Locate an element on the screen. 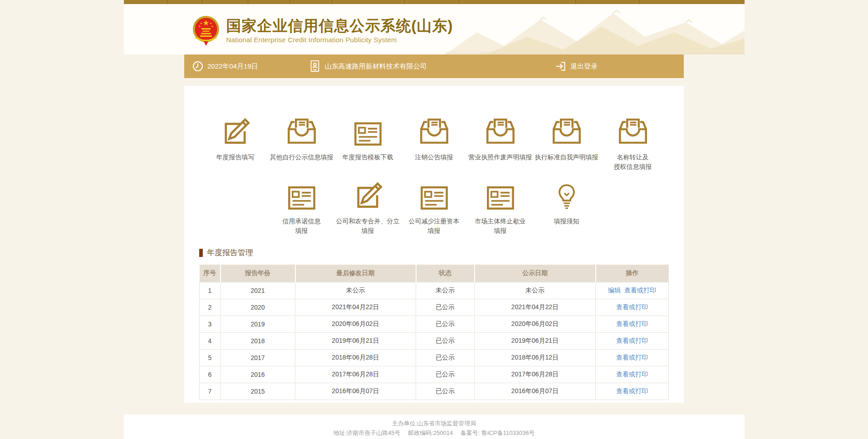 This screenshot has width=868, height=439. cell-serial: 7 is located at coordinates (210, 391).